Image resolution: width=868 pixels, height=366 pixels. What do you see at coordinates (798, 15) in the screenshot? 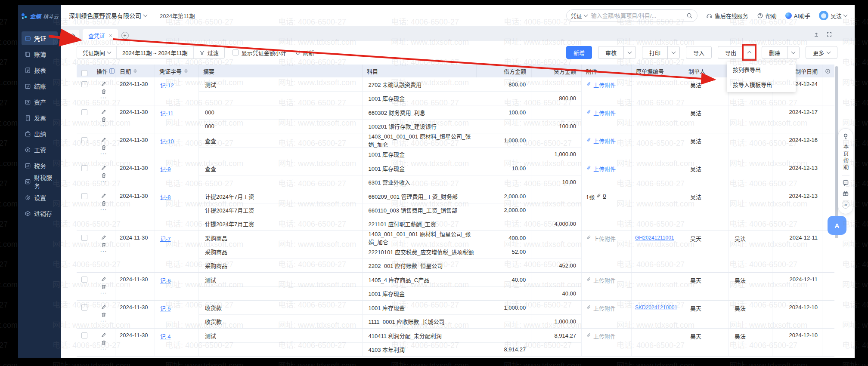
I see `ai-assistant-link: AI助手` at bounding box center [798, 15].